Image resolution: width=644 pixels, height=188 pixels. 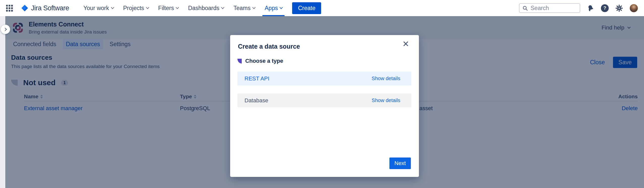 What do you see at coordinates (168, 8) in the screenshot?
I see `nav-item-filters: Filters` at bounding box center [168, 8].